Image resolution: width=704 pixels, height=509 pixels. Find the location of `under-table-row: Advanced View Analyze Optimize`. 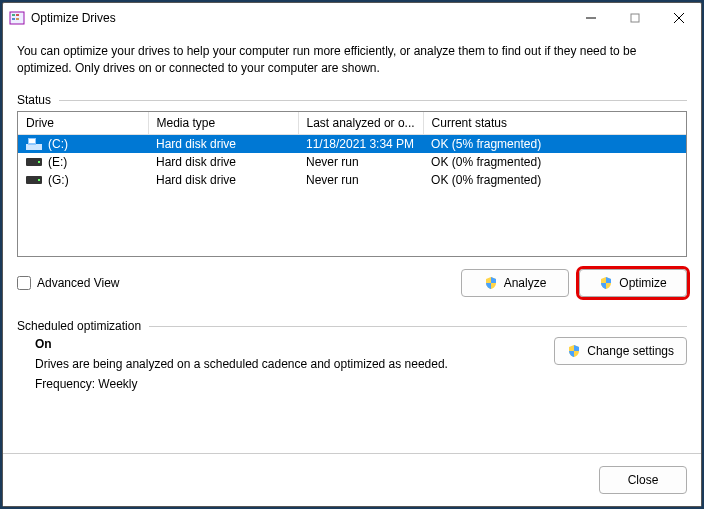

under-table-row: Advanced View Analyze Optimize is located at coordinates (352, 283).